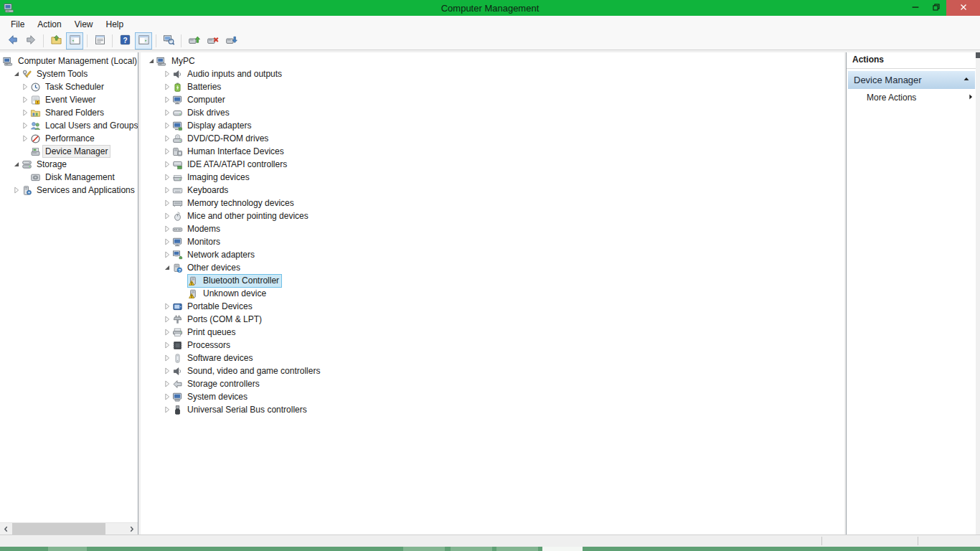 This screenshot has width=980, height=551. I want to click on tree-item-shared-folders: Shared Folders, so click(69, 113).